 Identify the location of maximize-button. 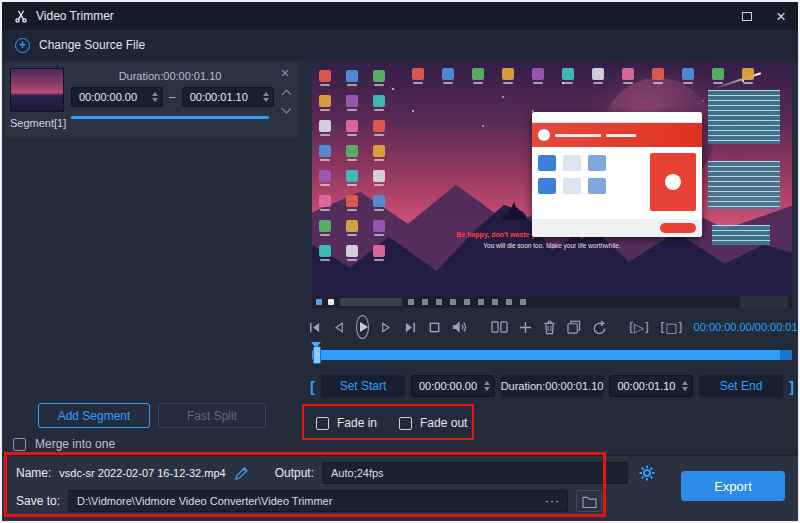
(747, 16).